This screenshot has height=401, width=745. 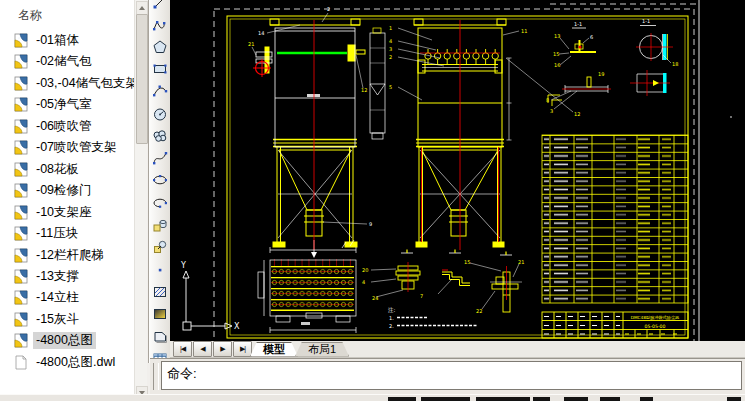 I want to click on file-item: -10支架座, so click(x=54, y=212).